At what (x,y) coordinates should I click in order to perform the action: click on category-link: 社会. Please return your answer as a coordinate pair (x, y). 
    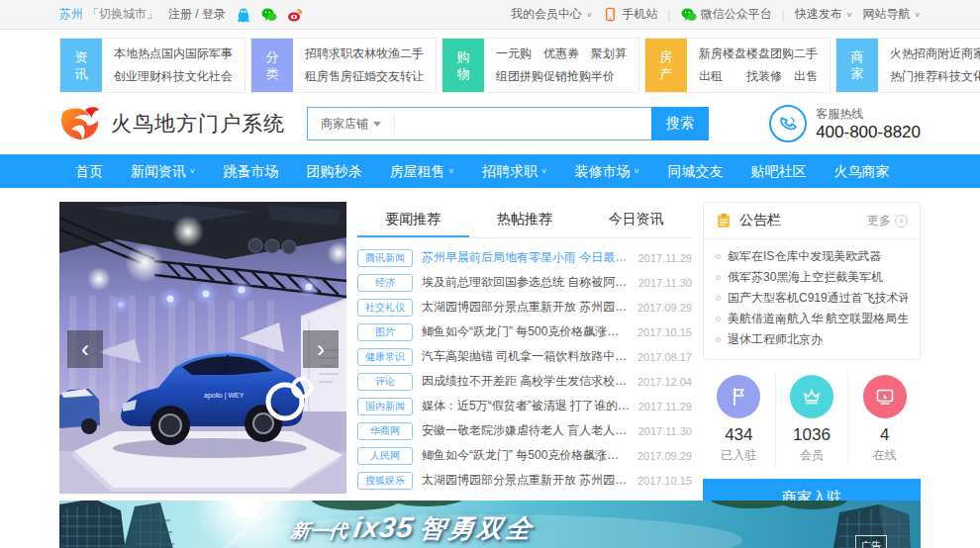
    Looking at the image, I should click on (221, 77).